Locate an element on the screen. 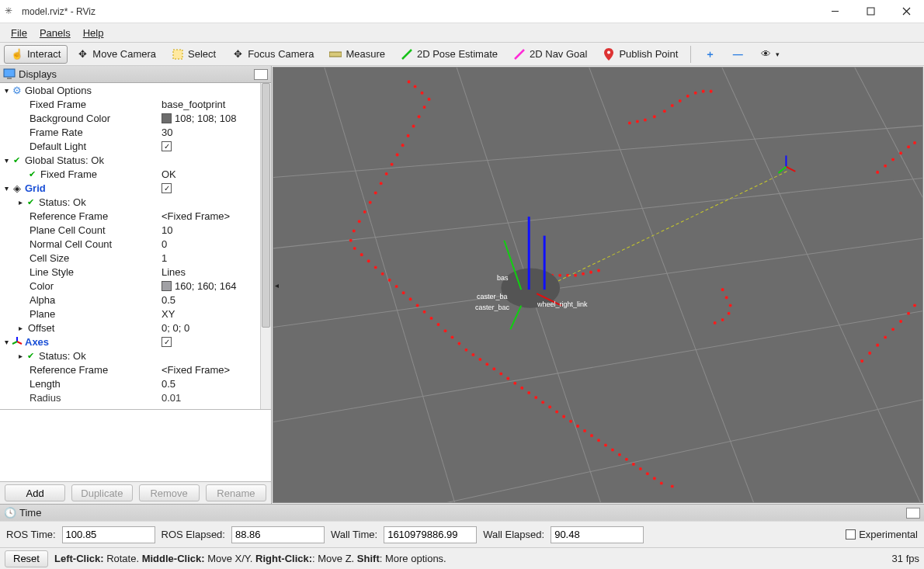 This screenshot has width=924, height=569. tree-value: 0.01 is located at coordinates (171, 397).